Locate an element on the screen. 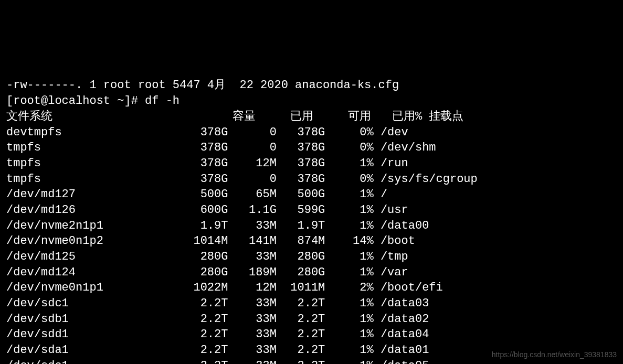 The width and height of the screenshot is (623, 364). df-row: /dev/nvme2n1p1 1.9T 33M 1.9T 1% /data00 is located at coordinates (312, 226).